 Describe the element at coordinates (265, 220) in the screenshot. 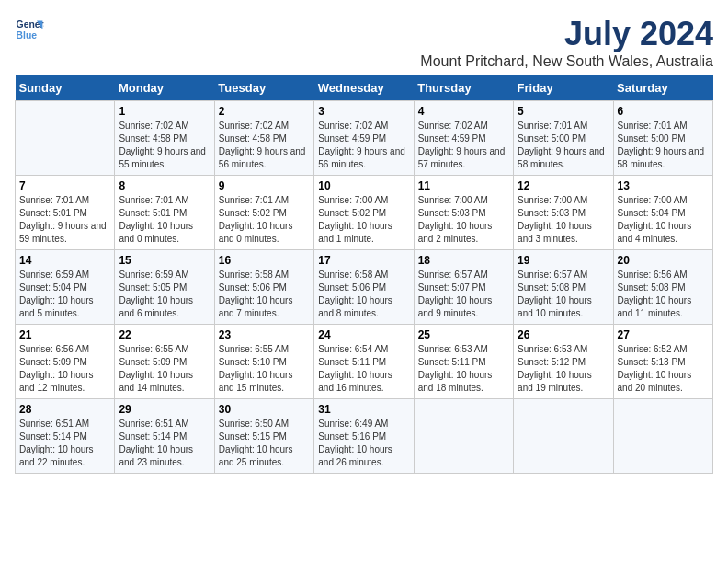

I see `day-info: Sunrise: 7:01 AMSunset: 5:02 PMDaylight:…` at that location.